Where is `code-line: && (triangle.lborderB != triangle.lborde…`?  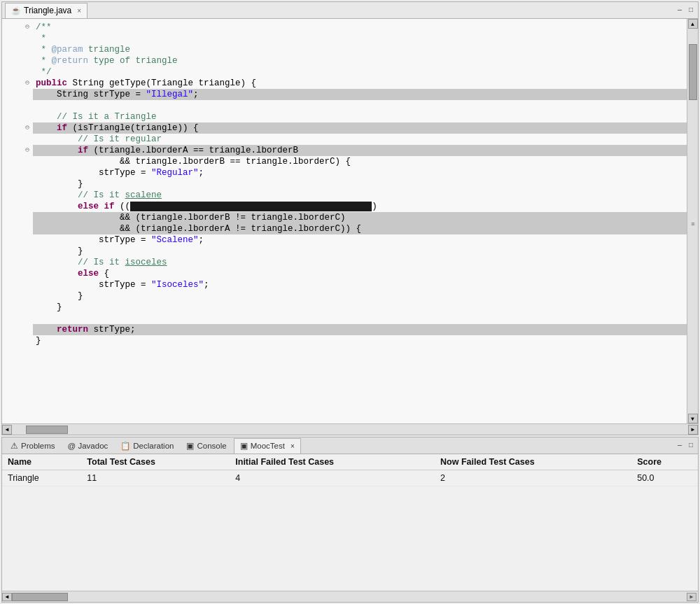
code-line: && (triangle.lborderB != triangle.lborde… is located at coordinates (344, 218).